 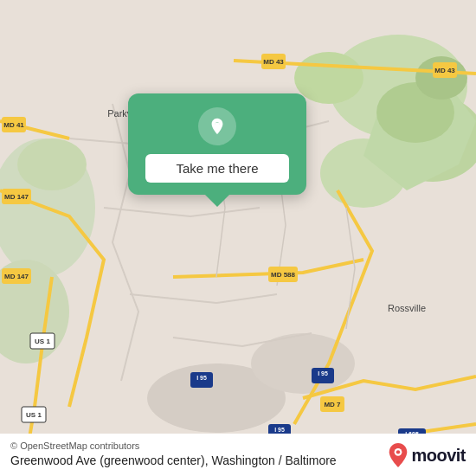 I want to click on svg-text: Rossville, so click(x=407, y=308).